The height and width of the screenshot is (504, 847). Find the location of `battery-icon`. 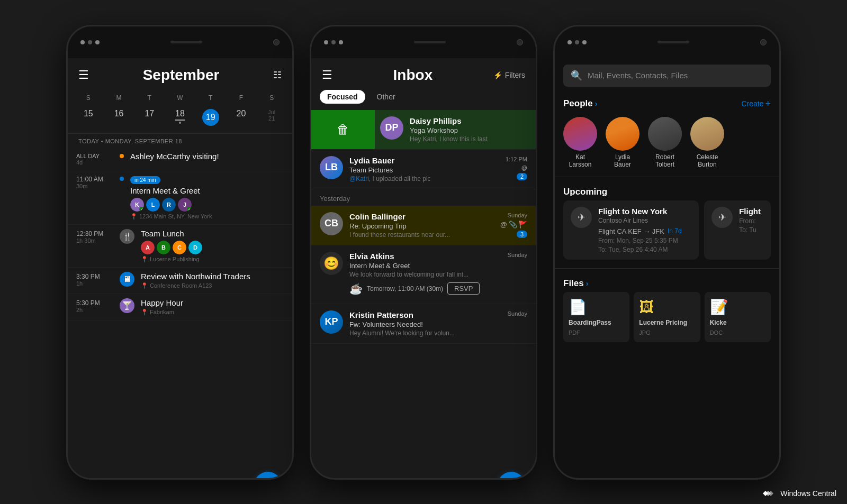

battery-icon is located at coordinates (97, 42).